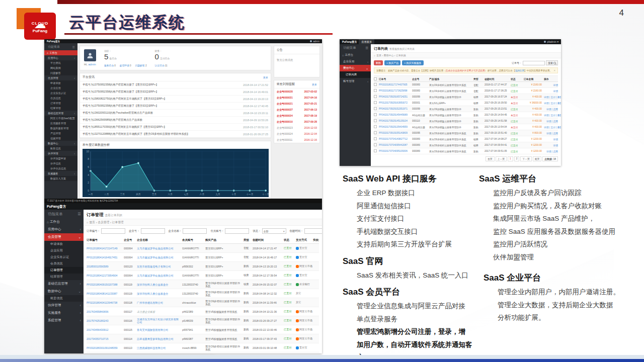  I want to click on company-link: 广州华侨通讯有限公司, so click(159, 303).